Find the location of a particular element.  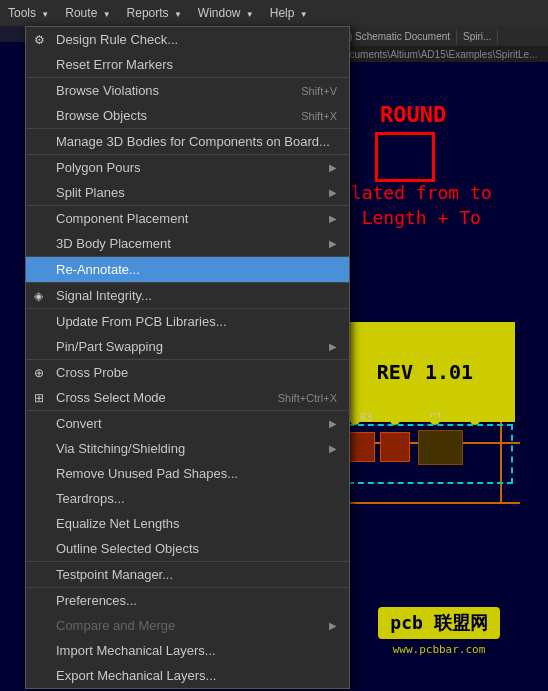

pcb-logo-area: pcb 联盟网 www.pcbbar.com is located at coordinates (439, 631).